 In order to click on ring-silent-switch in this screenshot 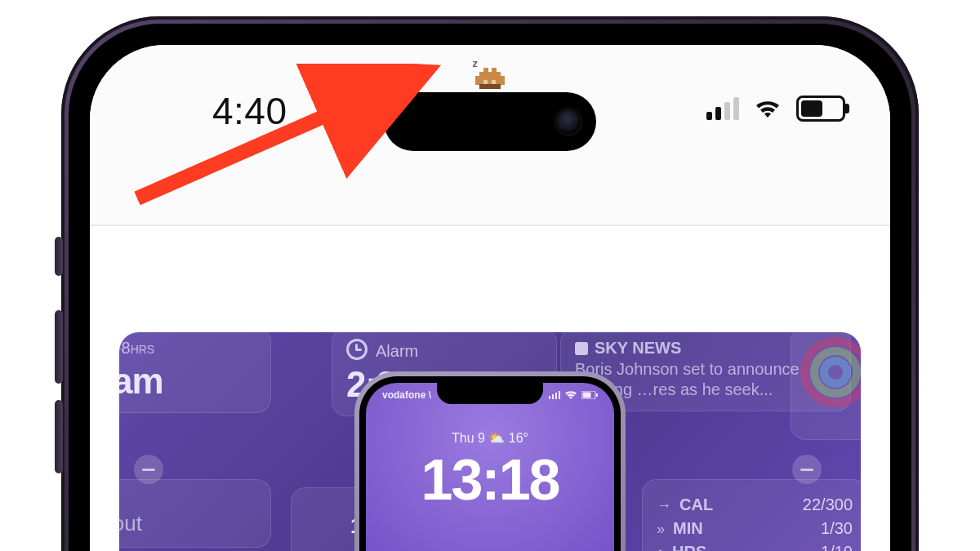, I will do `click(59, 256)`.